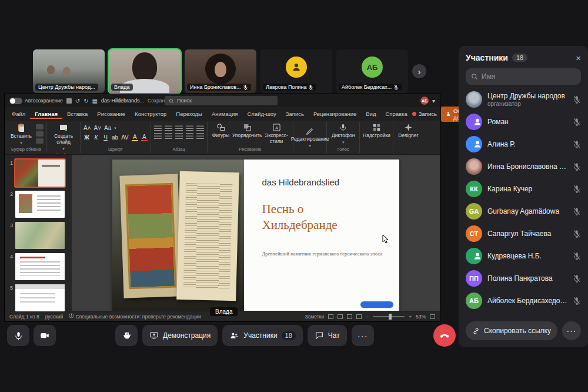 The height and width of the screenshot is (392, 588). What do you see at coordinates (189, 114) in the screenshot?
I see `ribbon-tab: Переходы` at bounding box center [189, 114].